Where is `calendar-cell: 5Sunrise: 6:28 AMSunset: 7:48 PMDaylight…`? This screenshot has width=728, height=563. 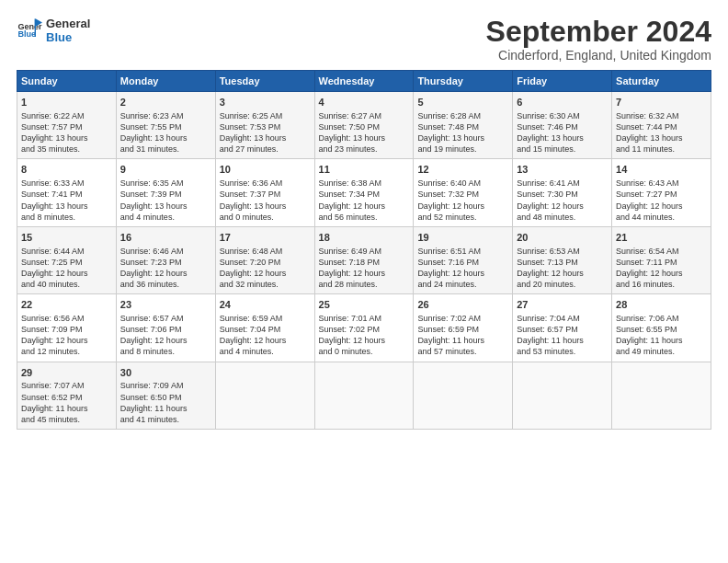
calendar-cell: 5Sunrise: 6:28 AMSunset: 7:48 PMDaylight… is located at coordinates (463, 125).